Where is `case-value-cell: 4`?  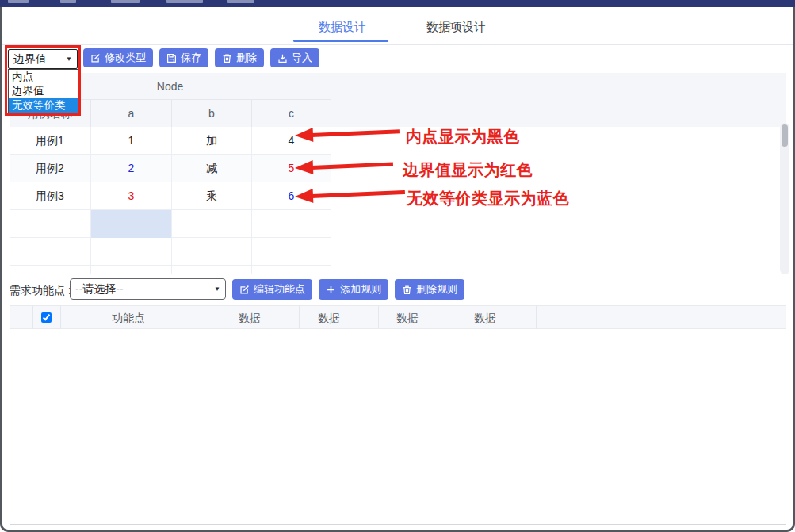
case-value-cell: 4 is located at coordinates (292, 141).